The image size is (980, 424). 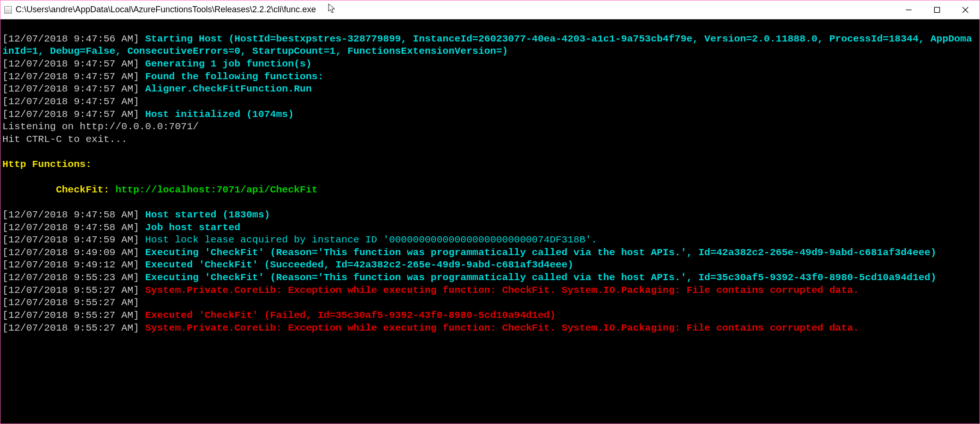 What do you see at coordinates (368, 240) in the screenshot?
I see `log-message: Host lock lease acquired by instance ID …` at bounding box center [368, 240].